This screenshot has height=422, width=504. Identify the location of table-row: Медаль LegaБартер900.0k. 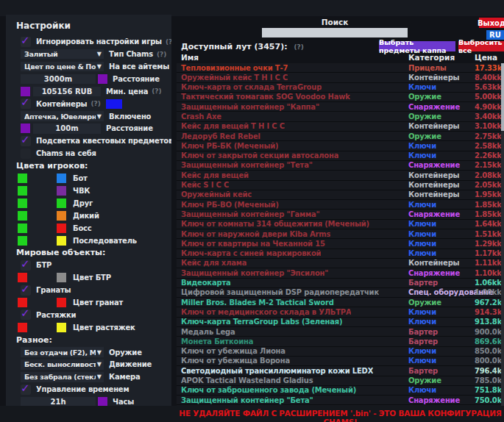
(340, 332).